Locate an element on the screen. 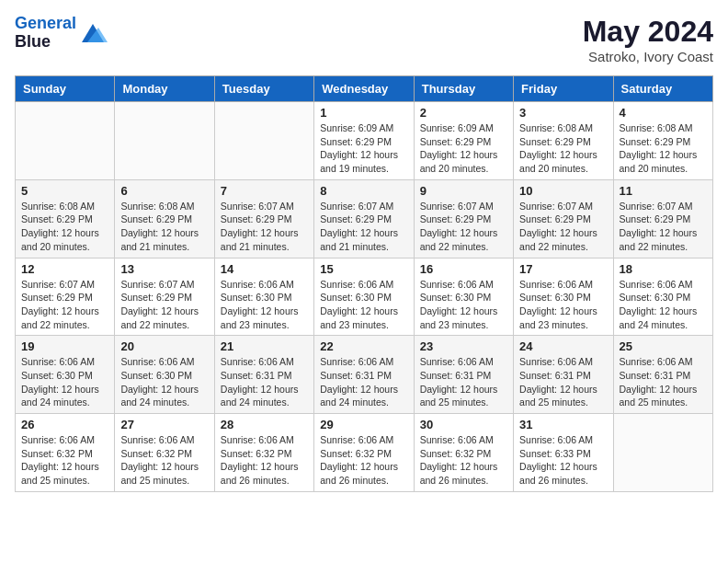 The width and height of the screenshot is (728, 563). calendar-cell: 21Sunrise: 6:06 AM Sunset: 6:31 PM Dayli… is located at coordinates (264, 375).